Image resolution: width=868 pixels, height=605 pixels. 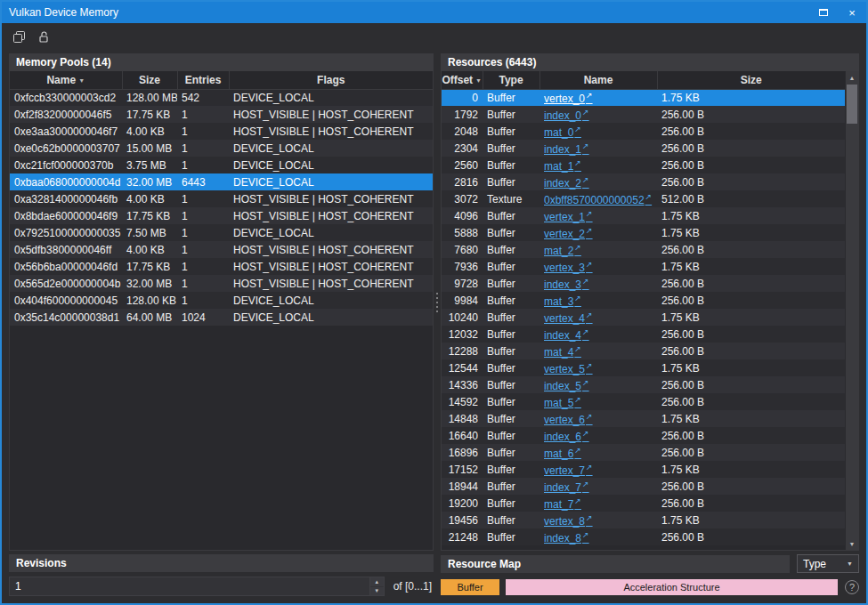 I want to click on resource-row: 16640Bufferindex_6↗256.00 B, so click(x=643, y=436).